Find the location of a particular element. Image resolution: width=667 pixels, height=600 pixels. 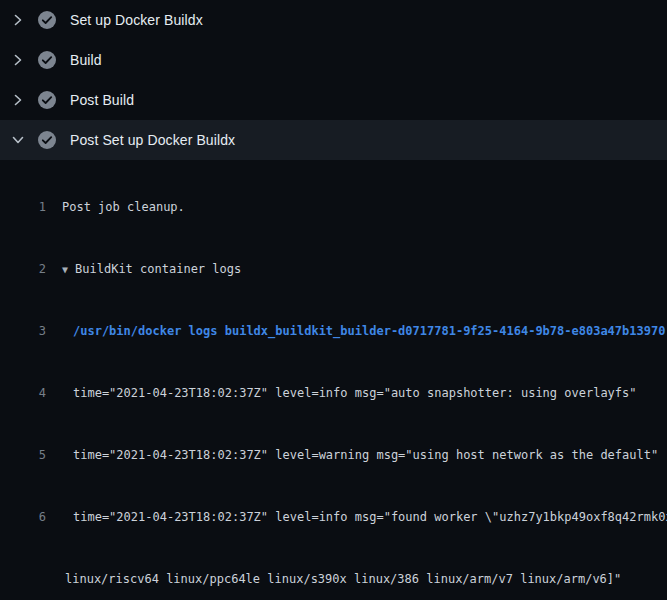

line-number: 6 is located at coordinates (23, 517).